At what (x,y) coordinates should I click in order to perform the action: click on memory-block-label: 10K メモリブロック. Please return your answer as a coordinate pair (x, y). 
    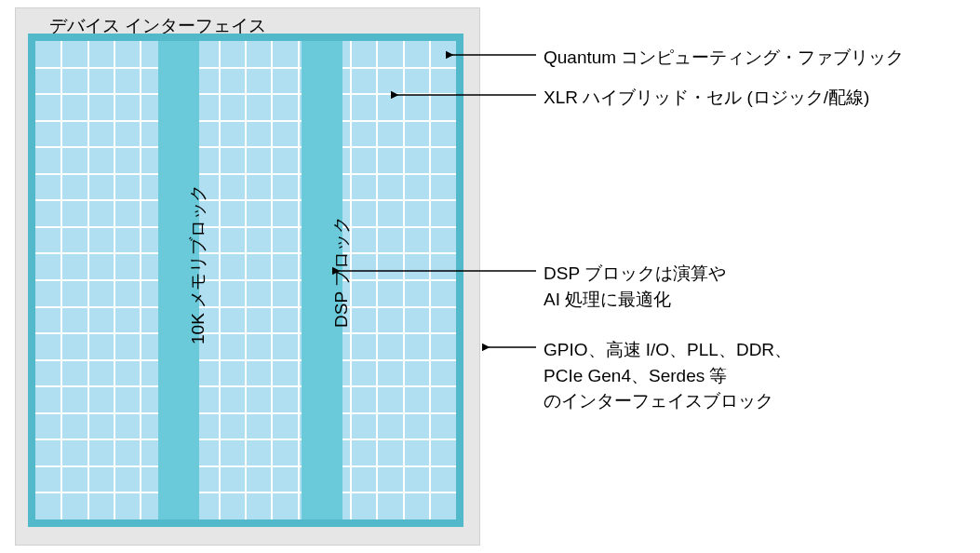
    Looking at the image, I should click on (198, 264).